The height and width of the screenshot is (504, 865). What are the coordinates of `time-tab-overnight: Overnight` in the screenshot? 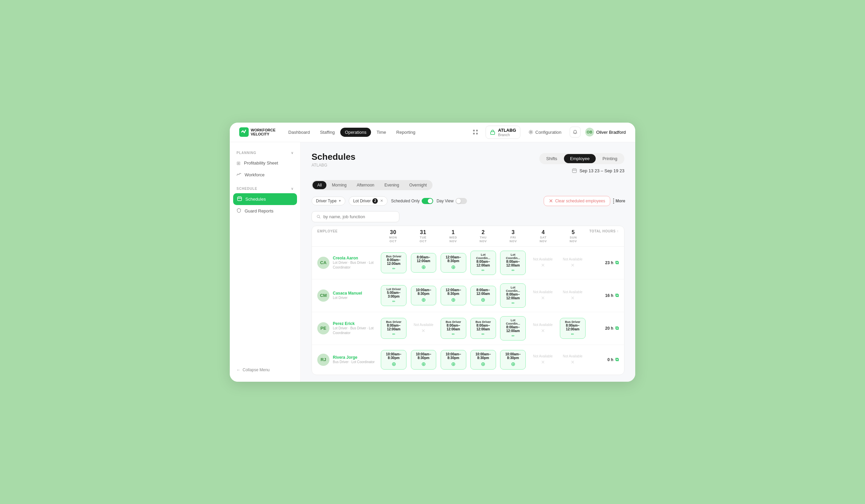 It's located at (418, 185).